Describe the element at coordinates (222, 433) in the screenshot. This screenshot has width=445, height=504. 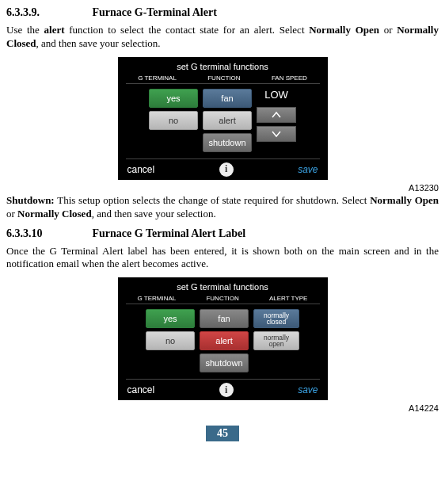
I see `page-number-wrap: 45` at that location.